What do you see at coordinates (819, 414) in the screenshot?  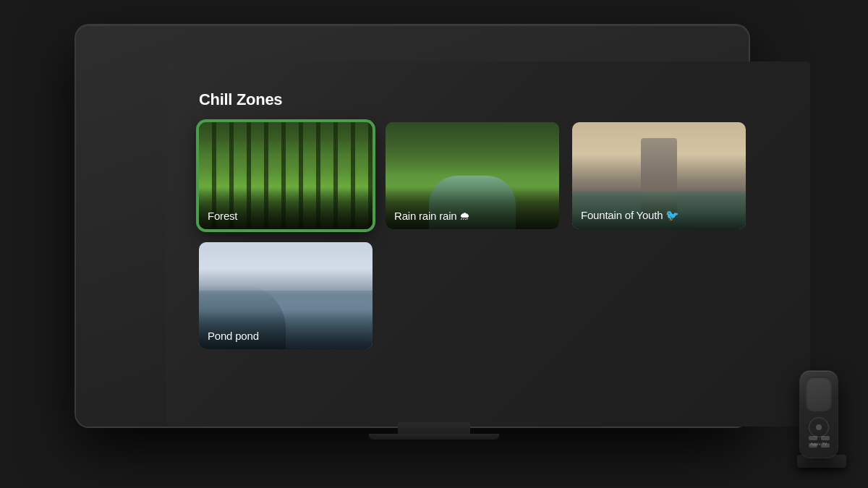 I see `apple-tv-remote: Apple TV` at bounding box center [819, 414].